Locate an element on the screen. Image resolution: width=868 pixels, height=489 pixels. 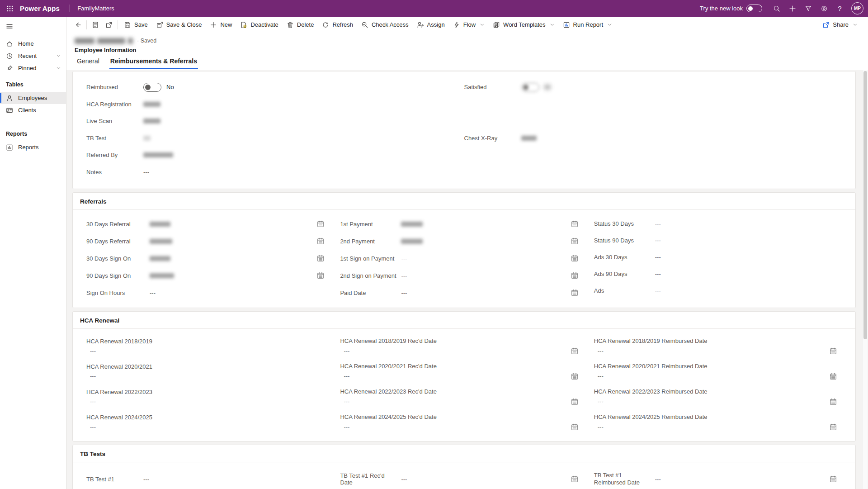
vertical-scrollbar is located at coordinates (865, 280).